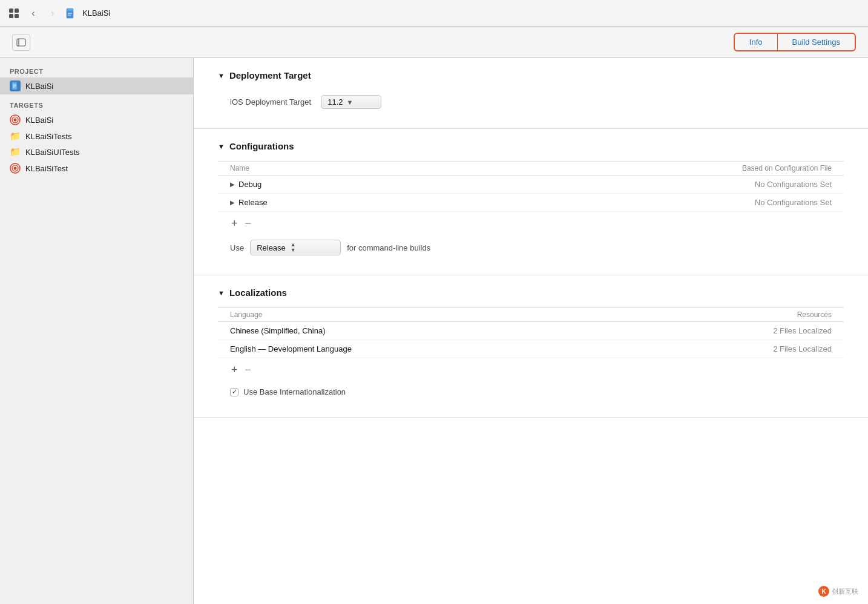  I want to click on project-file-icon, so click(15, 86).